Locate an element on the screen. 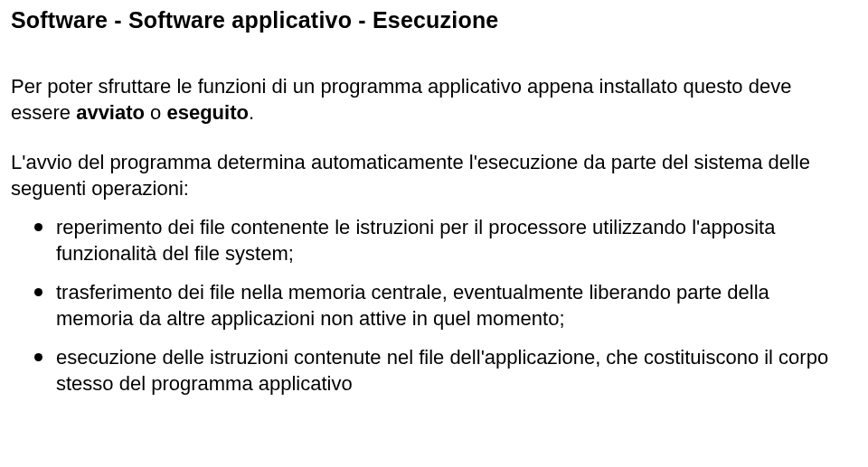 This screenshot has height=467, width=868. bullet-text: reperimento dei file contenente le istru… is located at coordinates (416, 240).